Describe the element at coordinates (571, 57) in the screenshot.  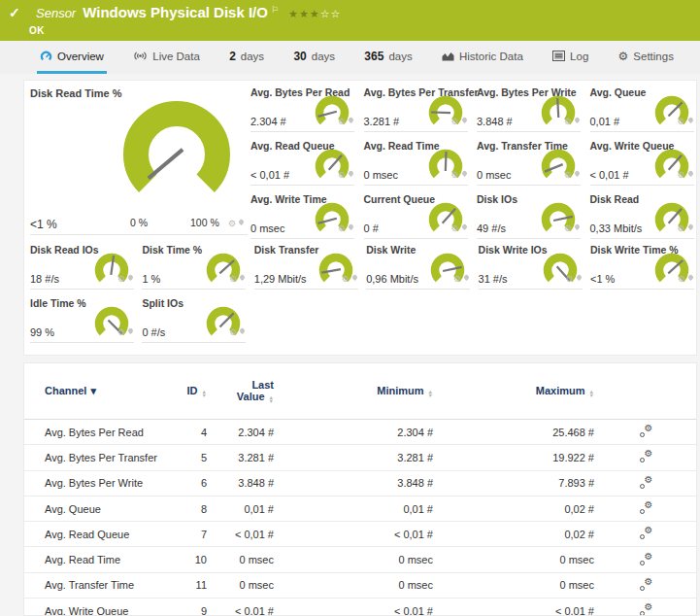
I see `tab-log: Log` at that location.